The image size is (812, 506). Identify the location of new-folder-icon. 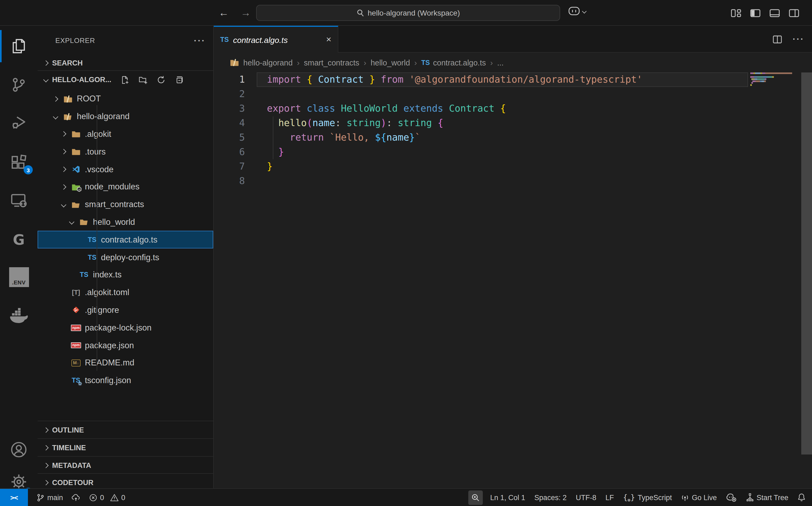
(143, 80).